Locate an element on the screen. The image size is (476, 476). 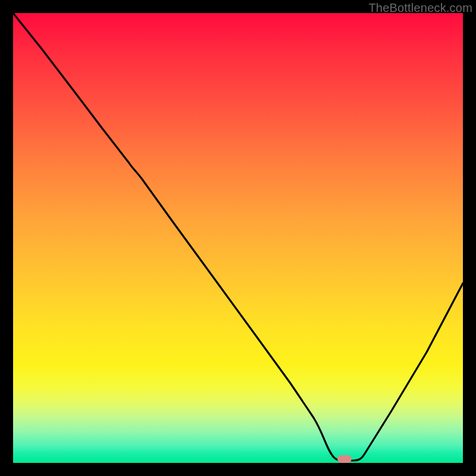
watermark-text: TheBottleneck.com is located at coordinates (420, 8).